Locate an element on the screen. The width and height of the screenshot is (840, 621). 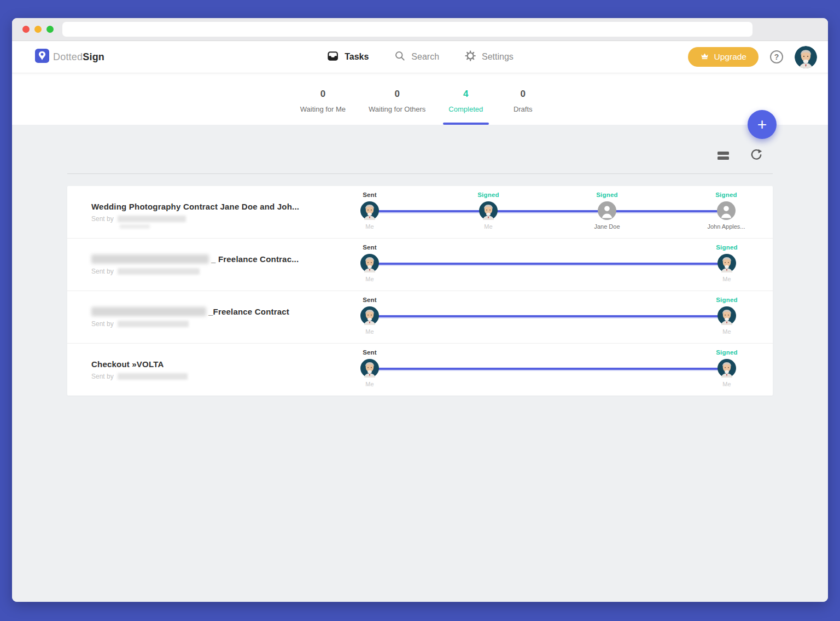
add-task-button: + is located at coordinates (762, 125).